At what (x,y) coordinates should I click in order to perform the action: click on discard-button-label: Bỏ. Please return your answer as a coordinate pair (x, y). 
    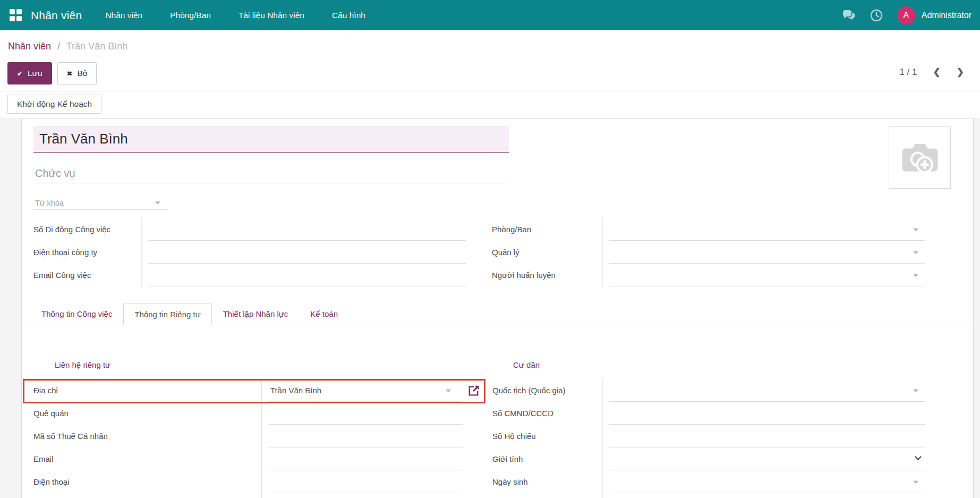
    Looking at the image, I should click on (82, 73).